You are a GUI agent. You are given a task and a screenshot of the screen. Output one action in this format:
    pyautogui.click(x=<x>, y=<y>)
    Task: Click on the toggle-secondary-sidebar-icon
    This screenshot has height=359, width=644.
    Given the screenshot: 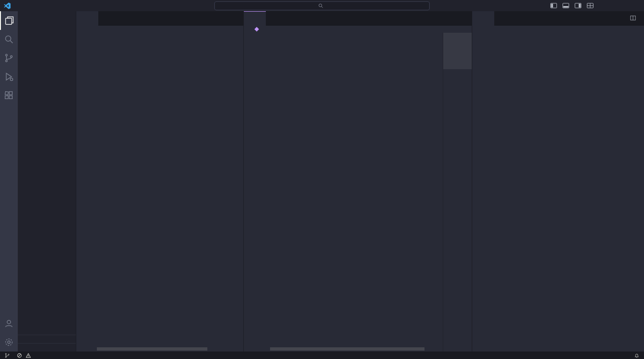 What is the action you would take?
    pyautogui.click(x=578, y=6)
    